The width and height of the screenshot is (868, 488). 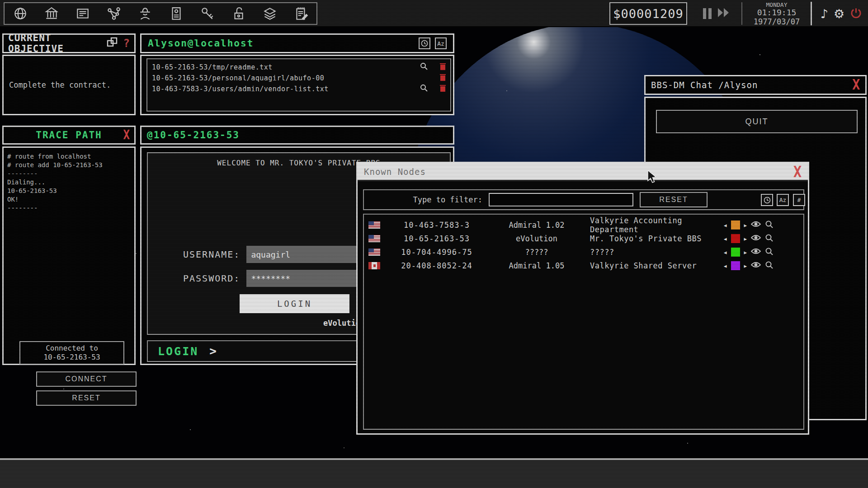 I want to click on trace-panel-body: # route from localhost # route add 10-65…, so click(x=69, y=256).